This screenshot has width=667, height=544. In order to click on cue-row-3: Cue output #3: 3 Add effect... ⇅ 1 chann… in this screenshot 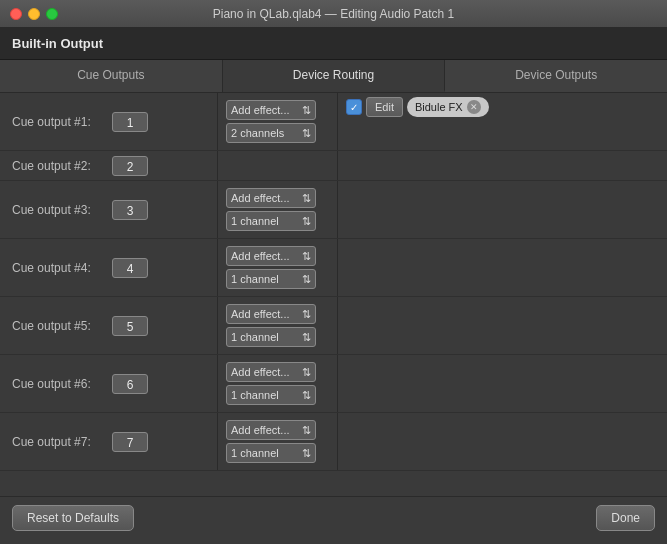, I will do `click(334, 210)`.